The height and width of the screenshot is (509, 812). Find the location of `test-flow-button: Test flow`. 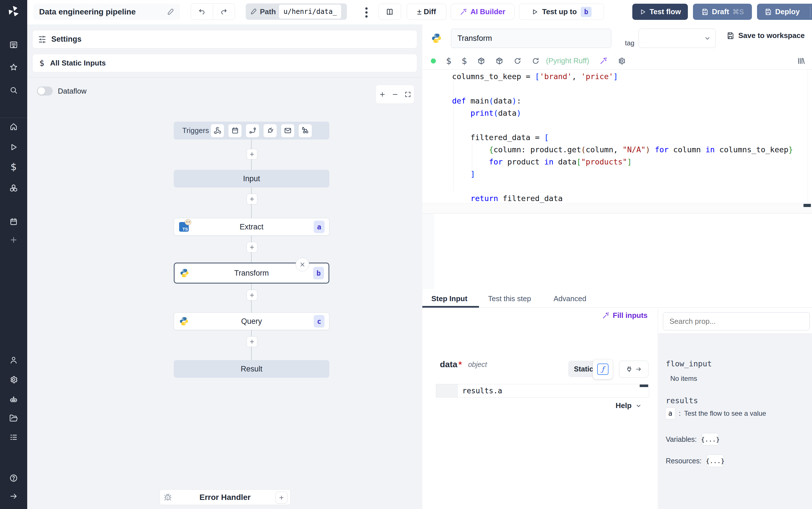

test-flow-button: Test flow is located at coordinates (660, 12).